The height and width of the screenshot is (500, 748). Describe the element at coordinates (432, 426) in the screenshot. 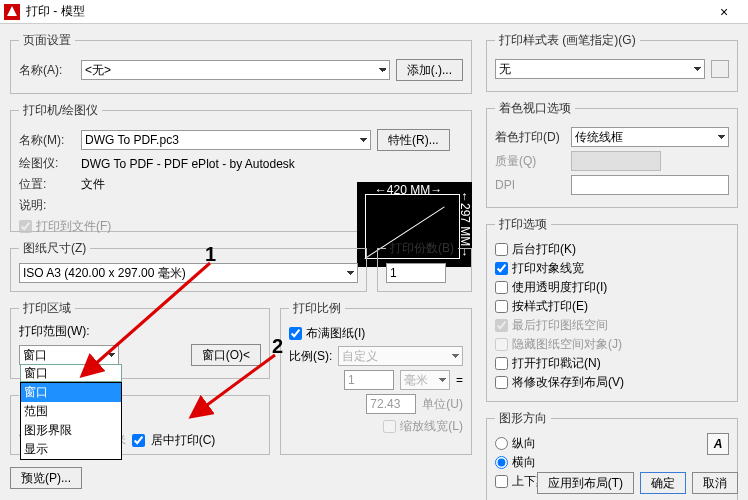

I see `scale-lineweight-label: 缩放线宽(L)` at that location.